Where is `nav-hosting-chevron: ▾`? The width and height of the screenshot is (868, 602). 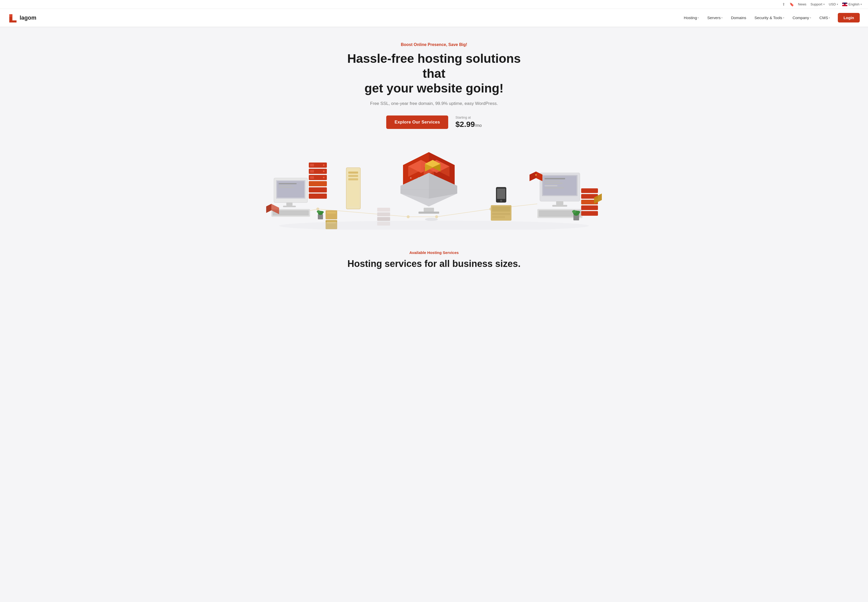 nav-hosting-chevron: ▾ is located at coordinates (698, 18).